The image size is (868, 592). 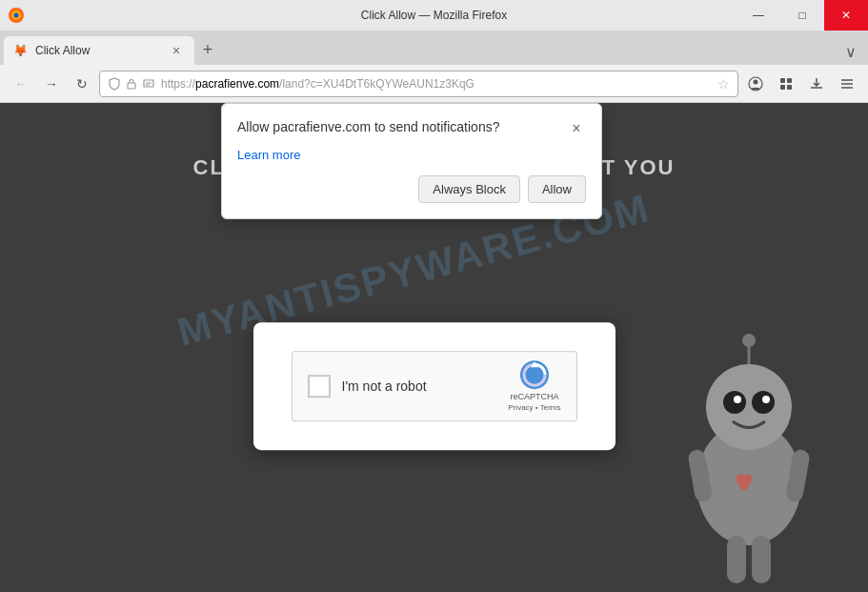 I want to click on address-bar: https://pacrafienve.com/land?c=XU4DtT6kQ…, so click(x=419, y=84).